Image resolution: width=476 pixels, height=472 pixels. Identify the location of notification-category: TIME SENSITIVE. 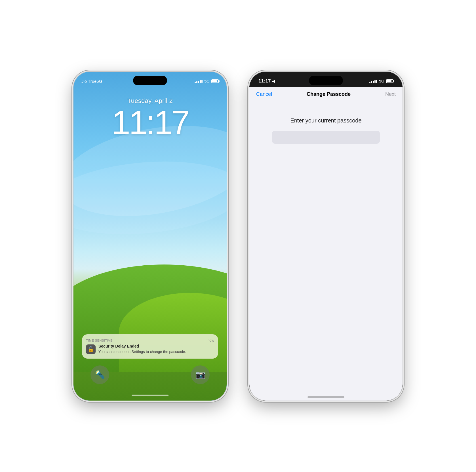
(99, 340).